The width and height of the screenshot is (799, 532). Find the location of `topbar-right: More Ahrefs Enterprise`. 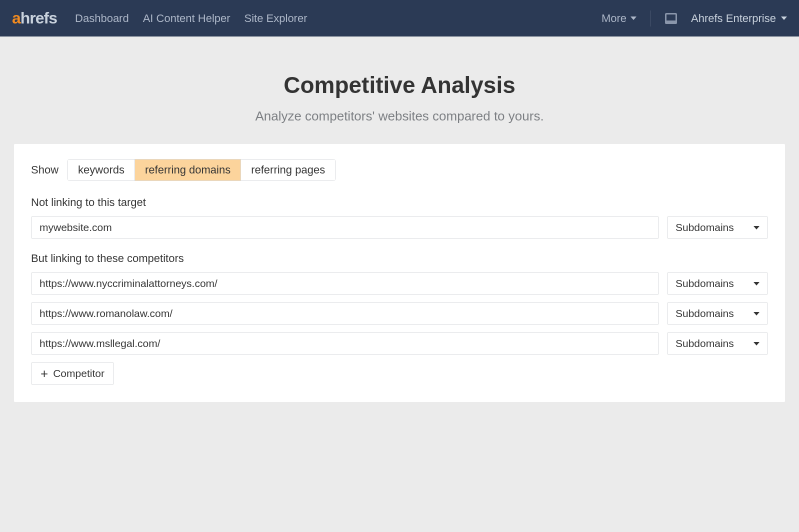

topbar-right: More Ahrefs Enterprise is located at coordinates (694, 18).